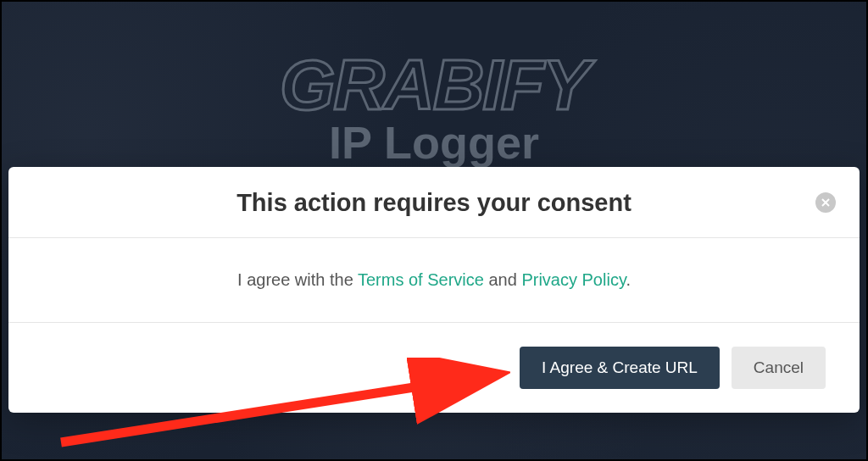 This screenshot has height=461, width=868. Describe the element at coordinates (628, 280) in the screenshot. I see `consent-text-suffix: .` at that location.